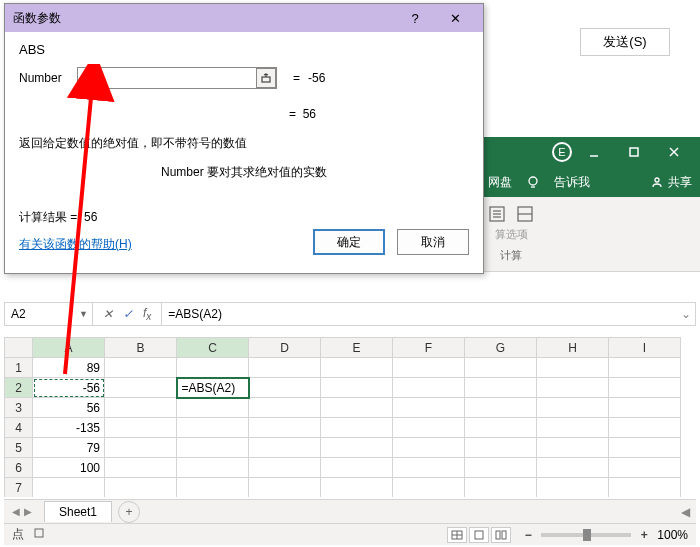  I want to click on arg-number-input, so click(177, 78).